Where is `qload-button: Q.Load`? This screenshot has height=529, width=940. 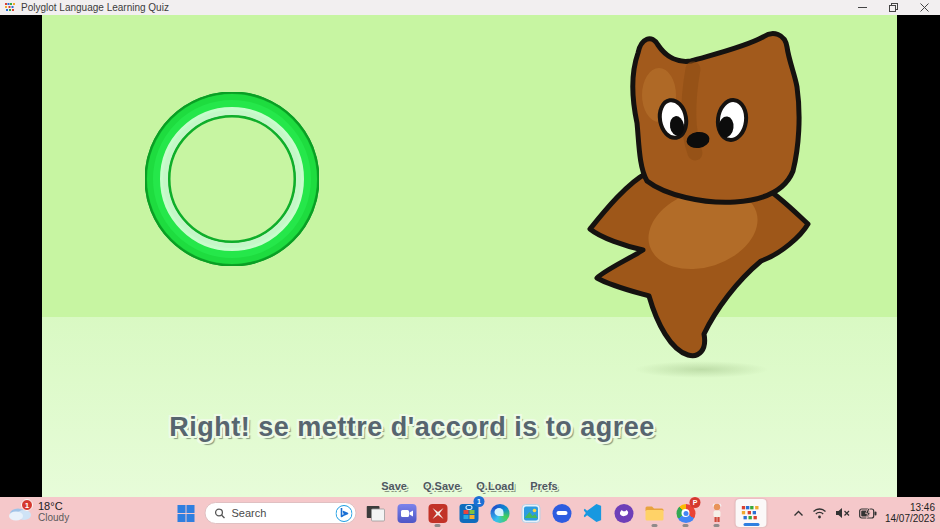
qload-button: Q.Load is located at coordinates (495, 486).